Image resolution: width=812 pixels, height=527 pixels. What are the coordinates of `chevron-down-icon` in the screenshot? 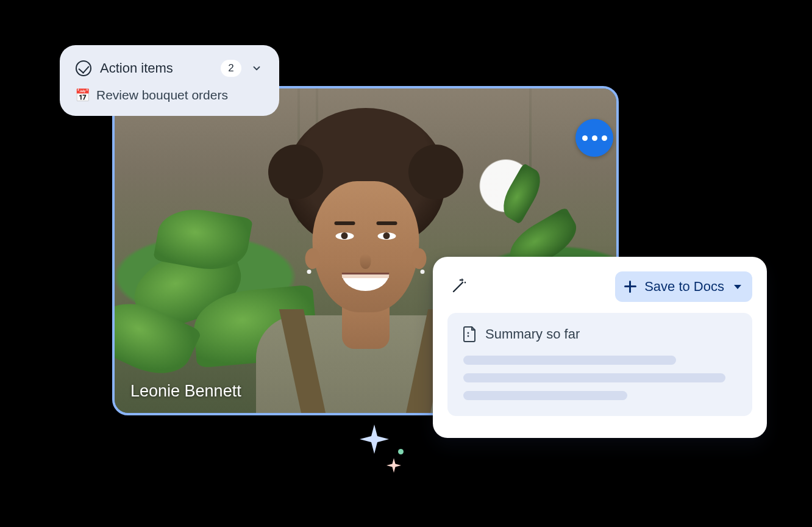 It's located at (257, 68).